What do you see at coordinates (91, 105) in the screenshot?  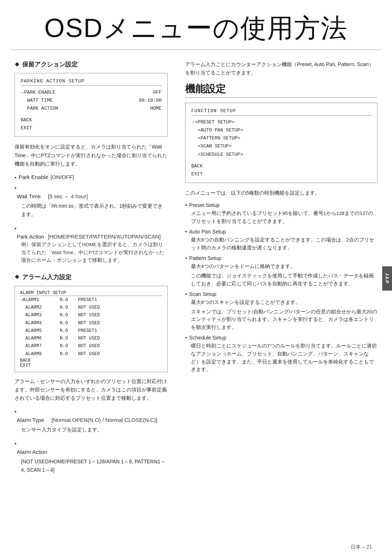 I see `parking-menu-box: PARKING ACTION SETUP → PARK ENABLE OFF W…` at bounding box center [91, 105].